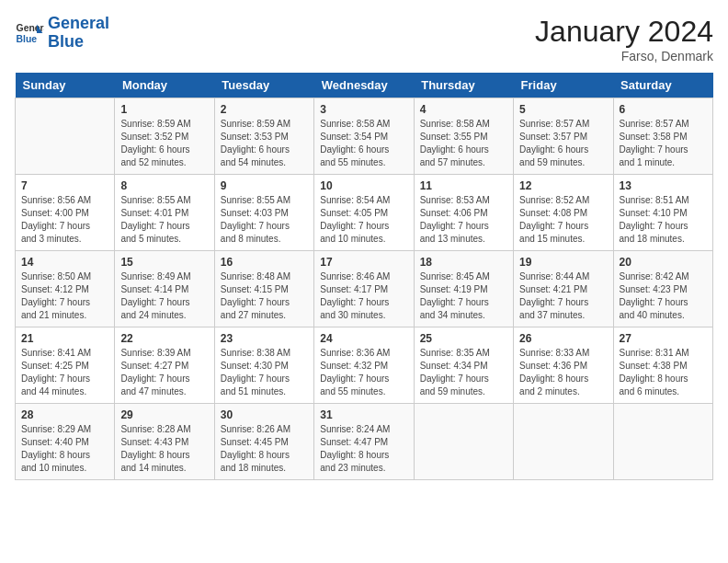 The width and height of the screenshot is (728, 563). Describe the element at coordinates (364, 296) in the screenshot. I see `day-info: Sunrise: 8:46 AMSunset: 4:17 PMDaylight:…` at that location.